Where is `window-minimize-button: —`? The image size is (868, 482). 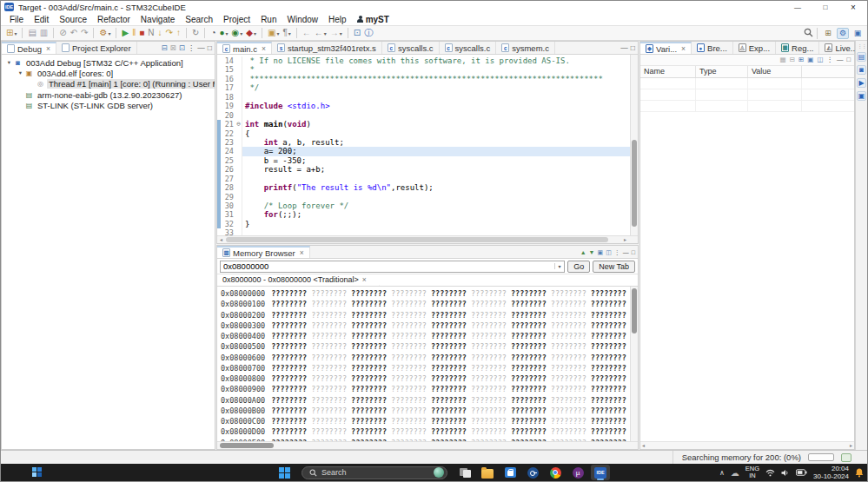
window-minimize-button: — is located at coordinates (798, 7).